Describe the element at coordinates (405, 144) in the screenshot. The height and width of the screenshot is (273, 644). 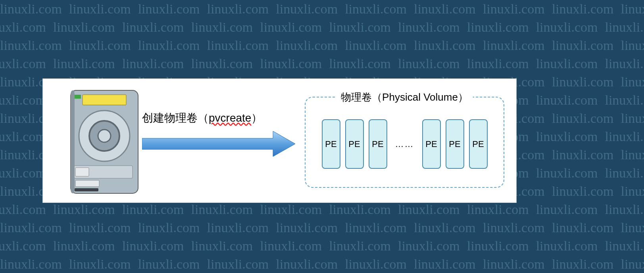
I see `pe-row: PE PE PE …… PE PE PE` at that location.